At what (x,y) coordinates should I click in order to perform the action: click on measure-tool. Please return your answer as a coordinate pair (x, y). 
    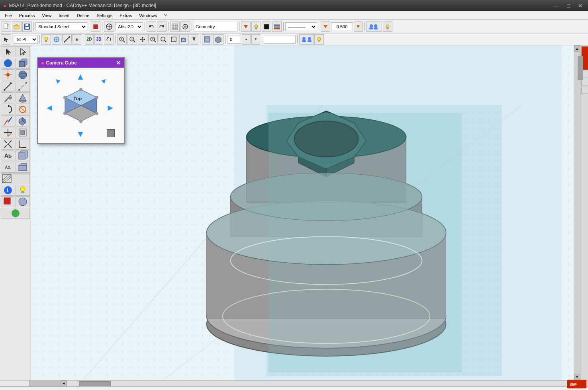
    Looking at the image, I should click on (23, 86).